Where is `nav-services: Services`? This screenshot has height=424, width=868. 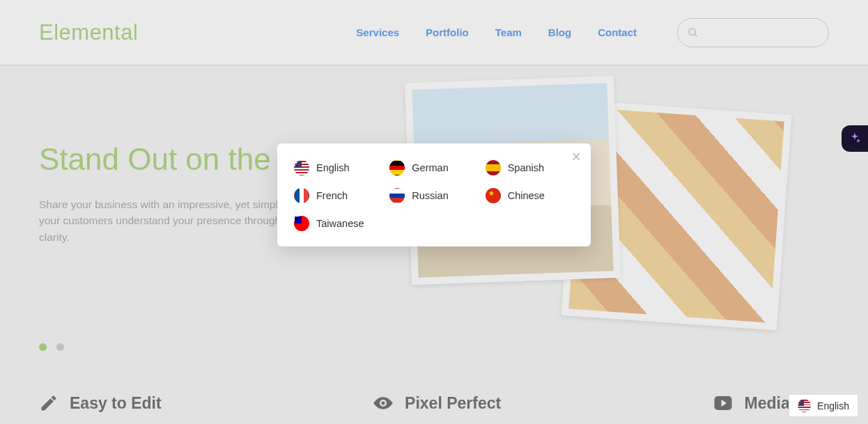 nav-services: Services is located at coordinates (378, 32).